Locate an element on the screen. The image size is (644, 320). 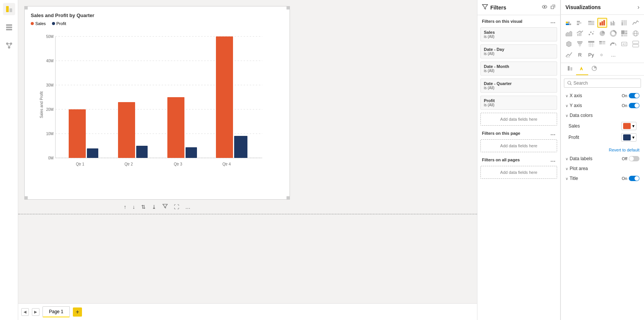
page-next-btn: ▶ is located at coordinates (36, 312).